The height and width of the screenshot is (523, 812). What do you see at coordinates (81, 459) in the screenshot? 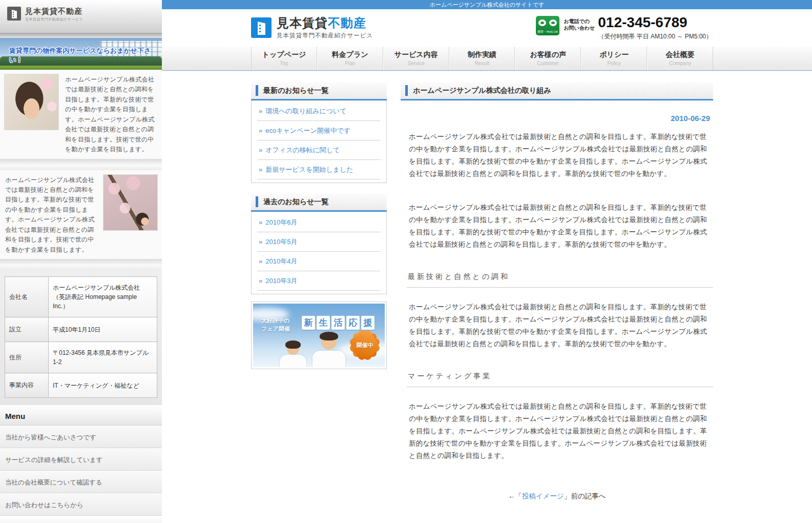
I see `sidebar-item-service-detail: サービスの詳細を解説しています` at bounding box center [81, 459].